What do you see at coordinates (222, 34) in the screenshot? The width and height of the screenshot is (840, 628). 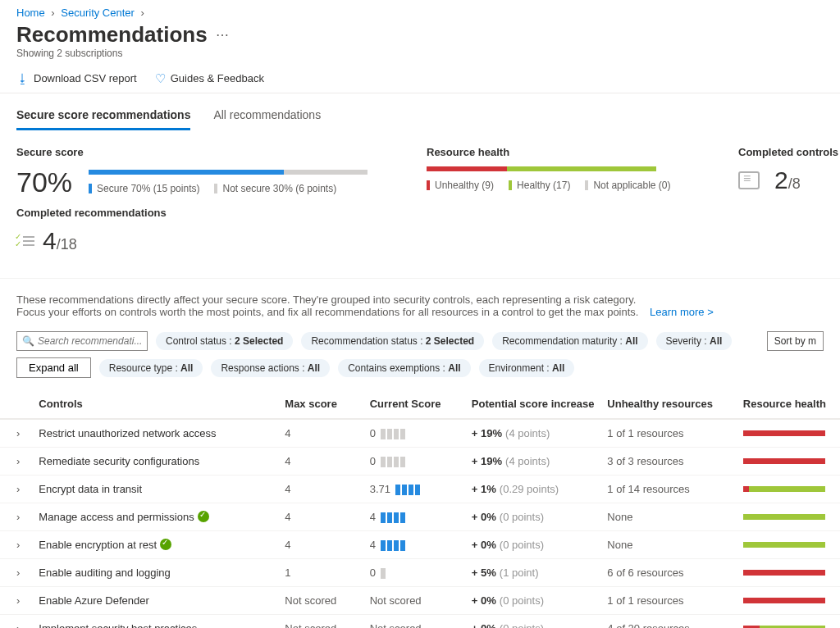 I see `more-menu-icon: ⋯` at bounding box center [222, 34].